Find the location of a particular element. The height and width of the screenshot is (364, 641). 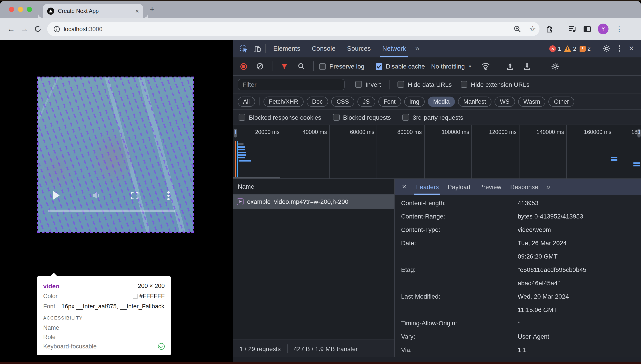

url-host: localhost is located at coordinates (76, 29).